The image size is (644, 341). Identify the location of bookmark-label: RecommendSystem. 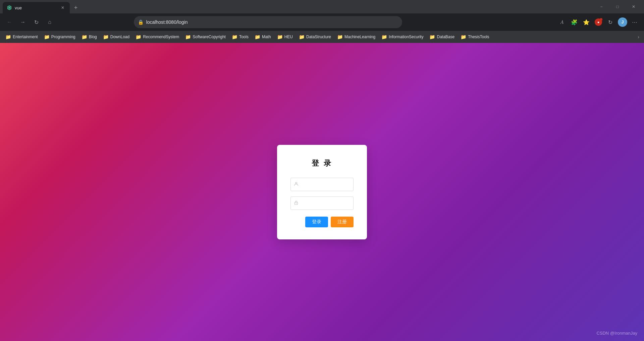
(161, 37).